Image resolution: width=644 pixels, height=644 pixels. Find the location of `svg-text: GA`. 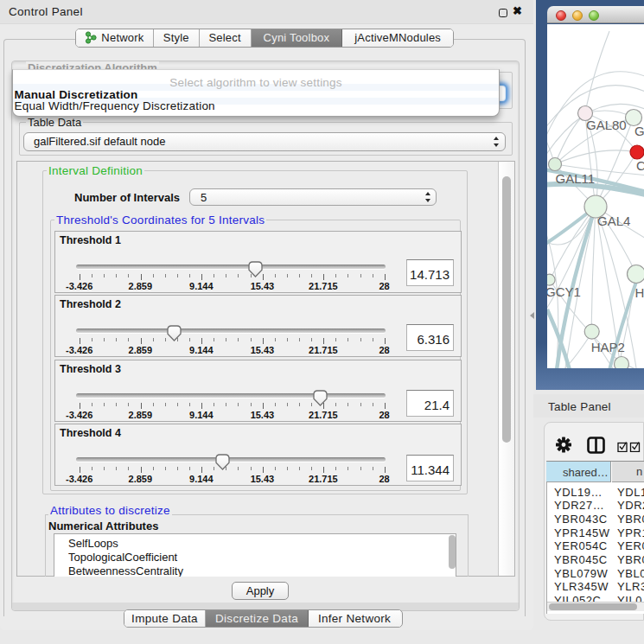

svg-text: GA is located at coordinates (640, 131).